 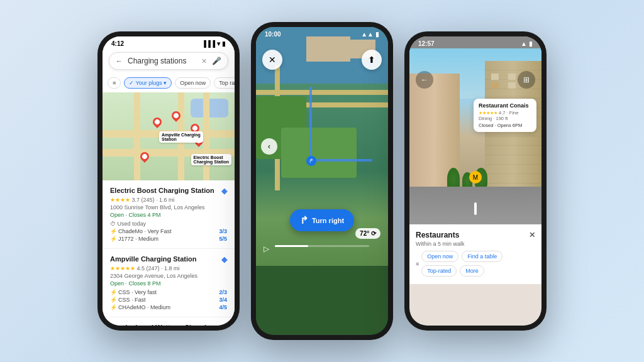 I want to click on charger-row-2c: ⚡CHAdeMO · Medium 4/5, so click(x=169, y=307).